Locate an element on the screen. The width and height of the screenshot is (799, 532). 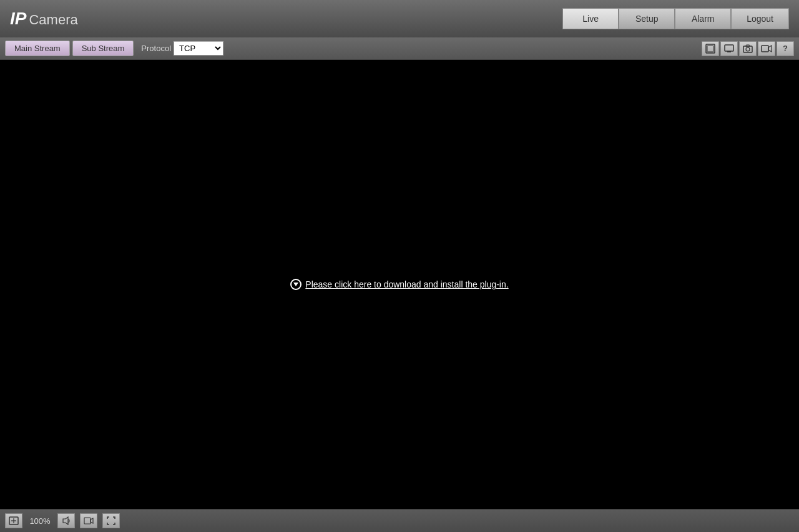
statusbar: 100% is located at coordinates (400, 520).